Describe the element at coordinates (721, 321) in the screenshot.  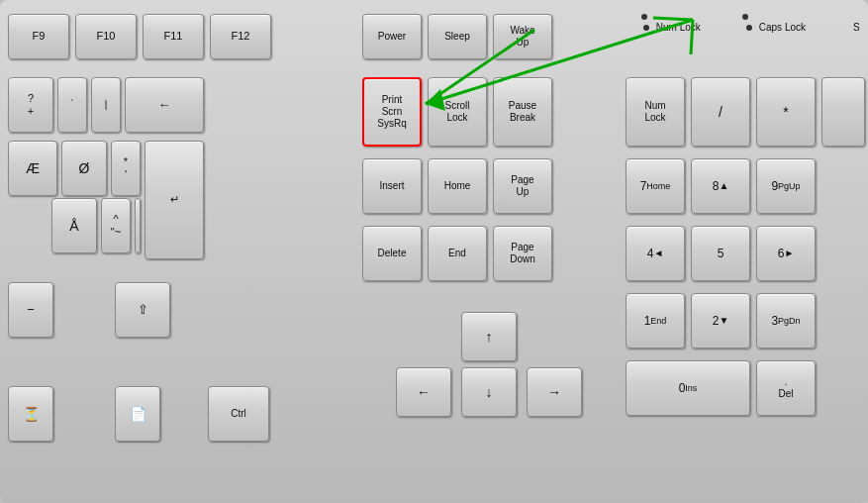
I see `key-numpad-2: 2▼` at that location.